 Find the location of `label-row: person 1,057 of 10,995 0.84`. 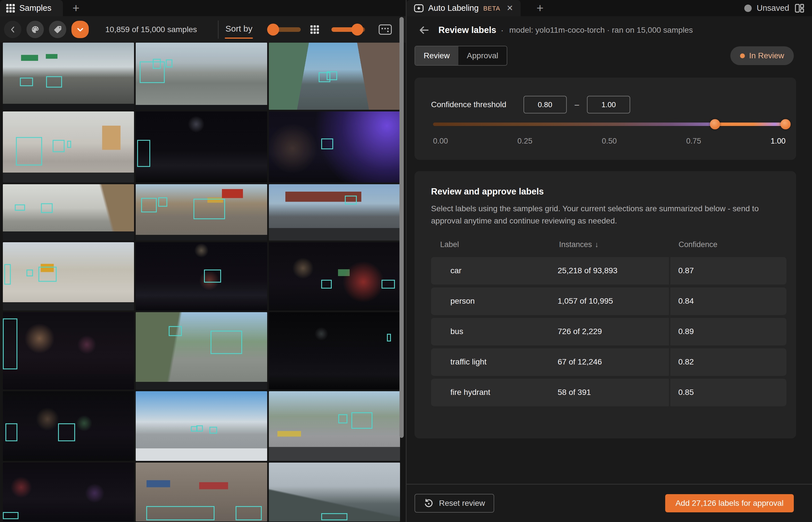

label-row: person 1,057 of 10,995 0.84 is located at coordinates (609, 301).